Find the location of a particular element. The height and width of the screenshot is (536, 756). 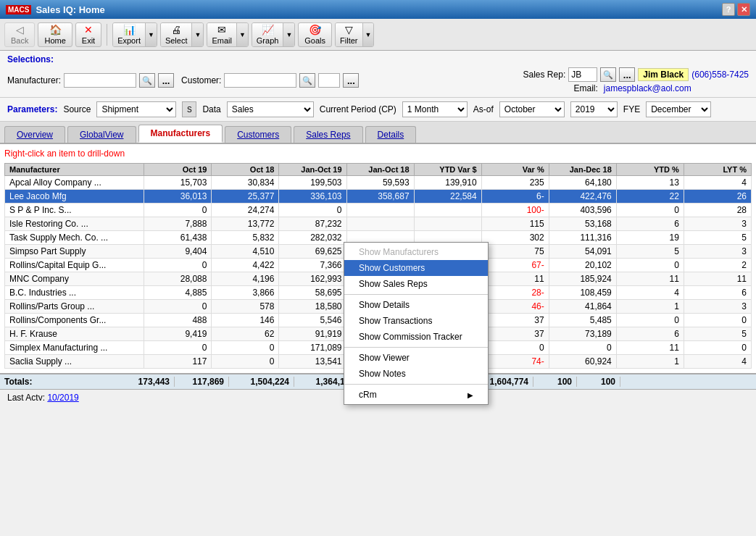

customer-input is located at coordinates (260, 80).